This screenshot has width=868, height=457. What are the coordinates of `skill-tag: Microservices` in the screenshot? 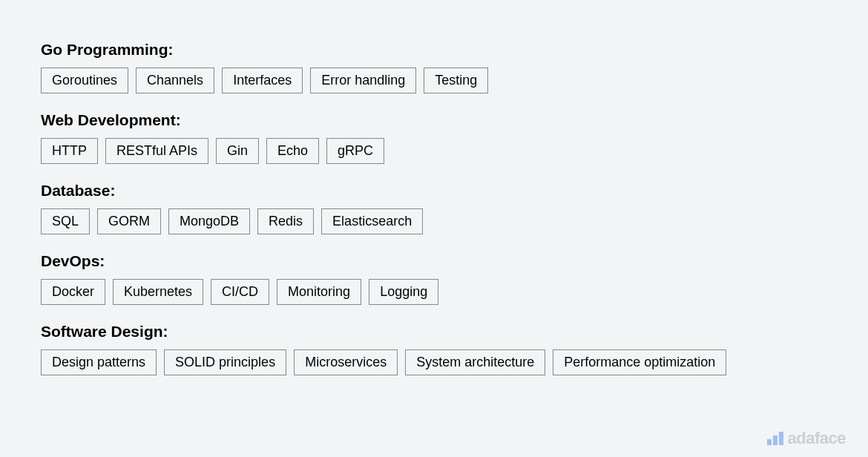 It's located at (346, 362).